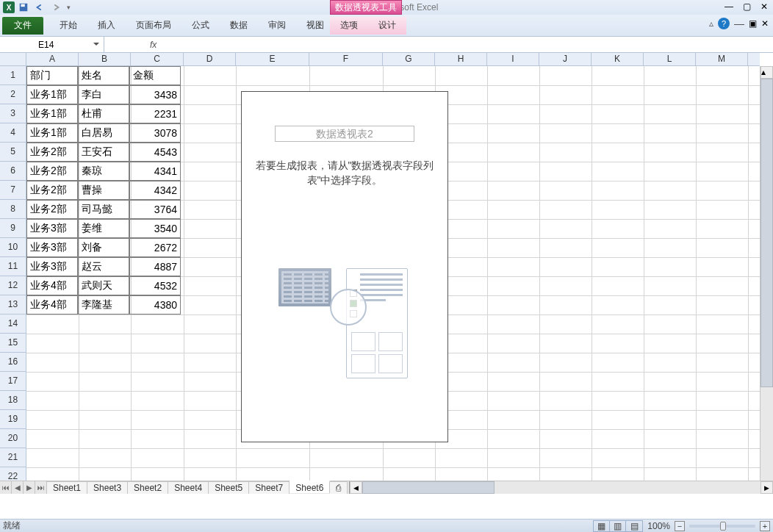 This screenshot has height=532, width=773. Describe the element at coordinates (13, 171) in the screenshot. I see `row-header-6: 6` at that location.